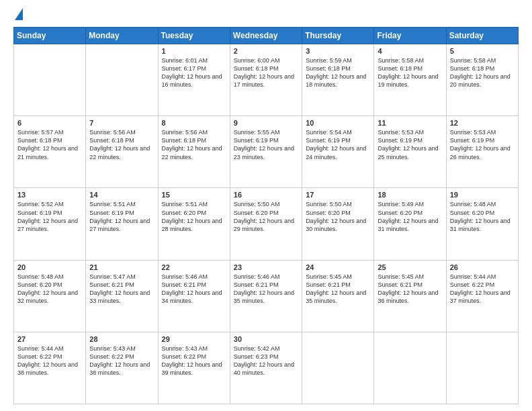 The height and width of the screenshot is (411, 532). I want to click on day-info: Sunrise: 5:42 AM Sunset: 6:23 PM Dayligh…, so click(266, 361).